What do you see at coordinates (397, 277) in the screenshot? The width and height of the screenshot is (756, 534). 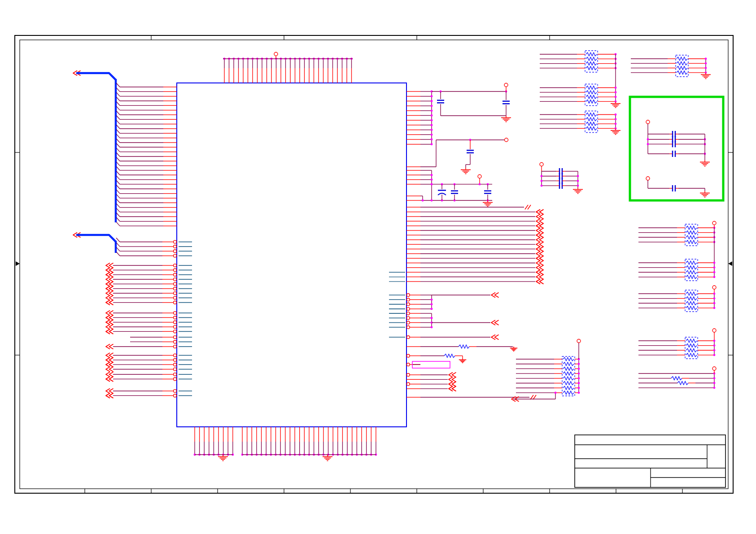 I see `pin-name-lines` at bounding box center [397, 277].